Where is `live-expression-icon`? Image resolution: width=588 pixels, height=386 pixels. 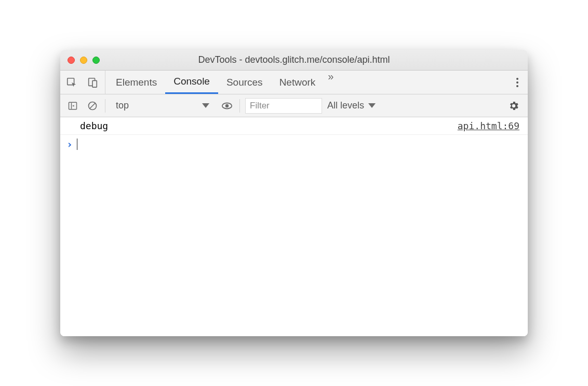 live-expression-icon is located at coordinates (227, 106).